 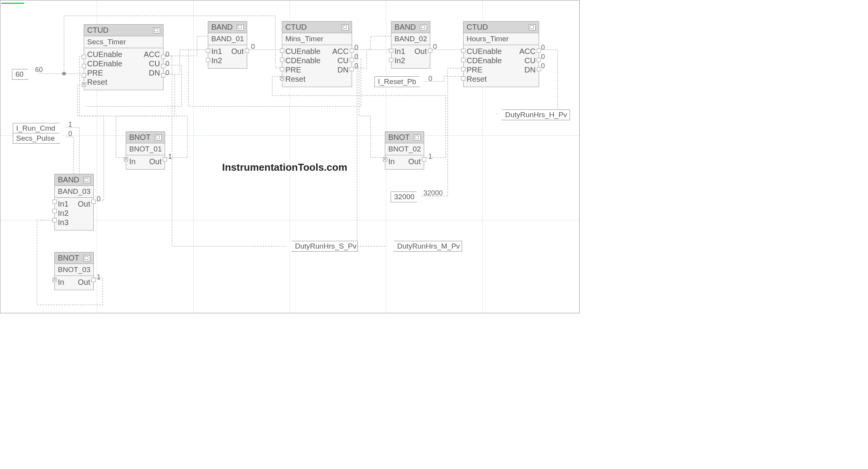 What do you see at coordinates (36, 128) in the screenshot?
I see `tag-i-run-cmd: I_Run_Cmd` at bounding box center [36, 128].